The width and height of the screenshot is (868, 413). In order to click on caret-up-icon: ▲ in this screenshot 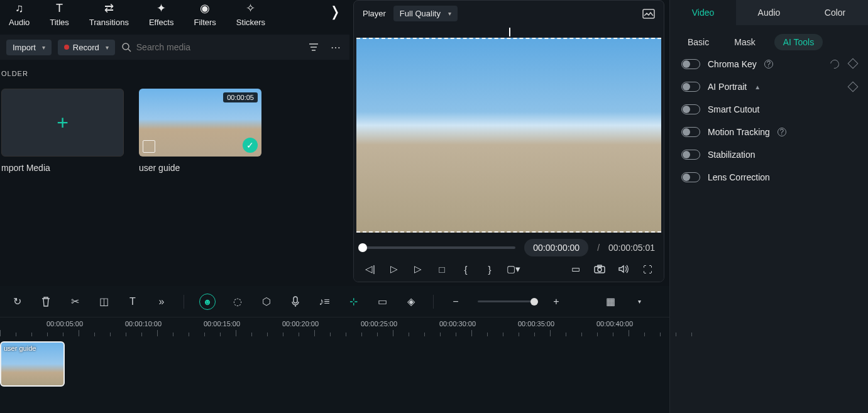, I will do `click(757, 87)`.